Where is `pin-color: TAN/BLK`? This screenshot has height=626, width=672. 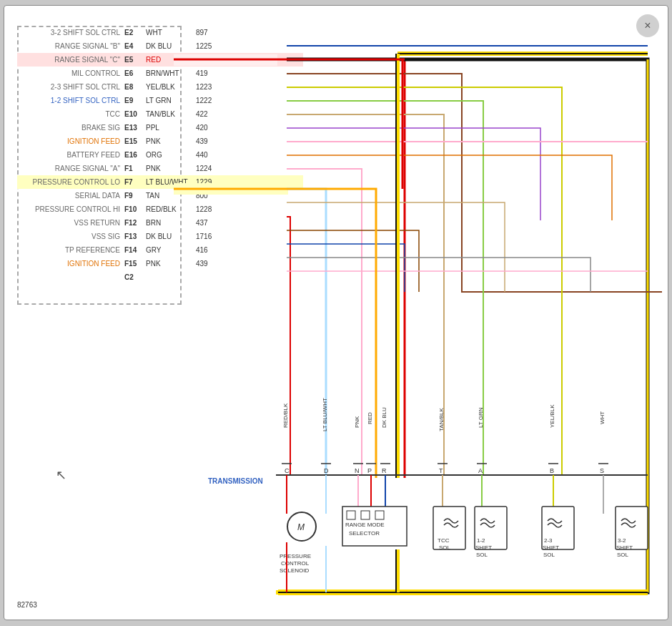 pin-color: TAN/BLK is located at coordinates (171, 114).